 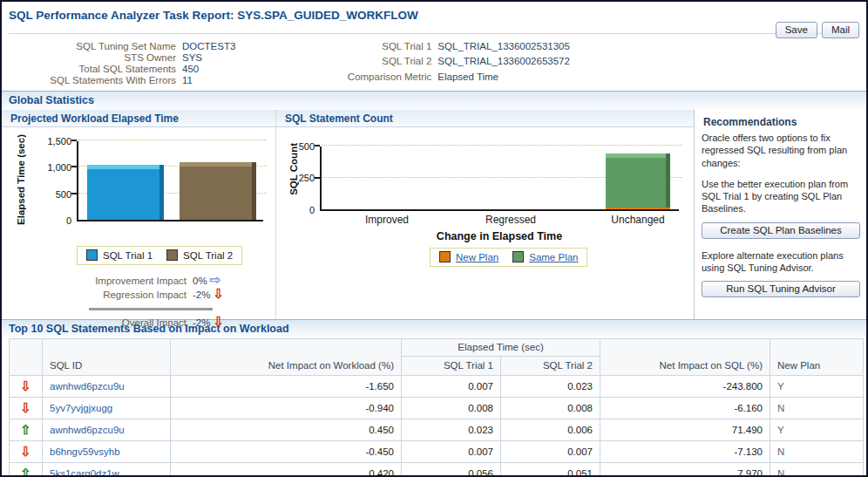 What do you see at coordinates (781, 290) in the screenshot?
I see `run-sql-tuning-advisor-button: Run SQL Tuning Advisor` at bounding box center [781, 290].